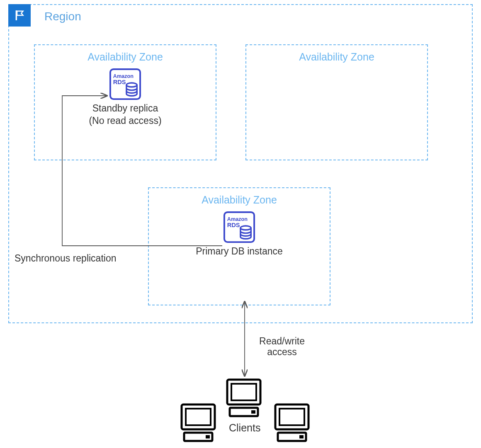  Describe the element at coordinates (282, 346) in the screenshot. I see `access-label: Read/write access` at that location.